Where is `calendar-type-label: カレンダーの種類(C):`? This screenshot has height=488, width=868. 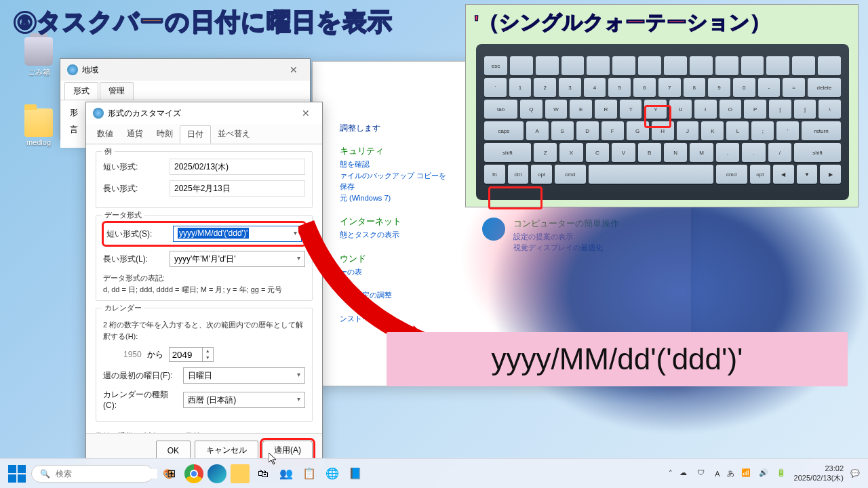
calendar-type-label: カレンダーの種類(C): is located at coordinates (140, 400).